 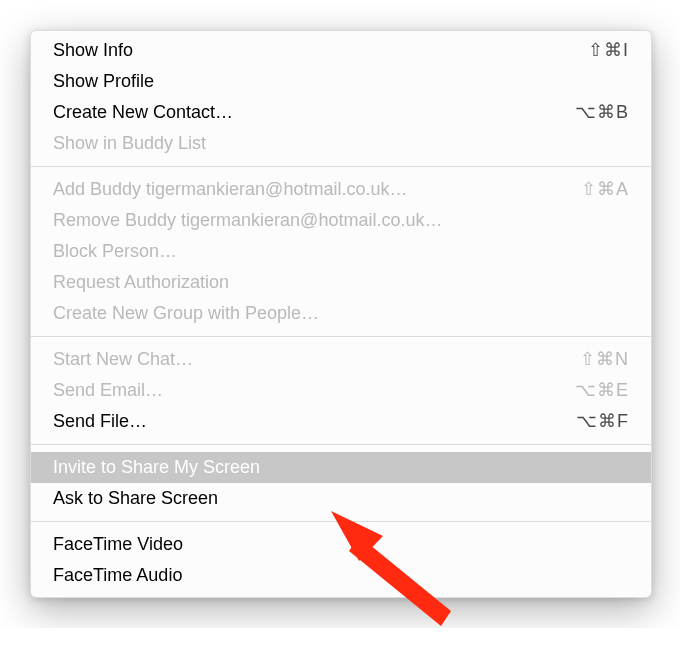 What do you see at coordinates (141, 282) in the screenshot?
I see `menu-item-label: Request Authorization` at bounding box center [141, 282].